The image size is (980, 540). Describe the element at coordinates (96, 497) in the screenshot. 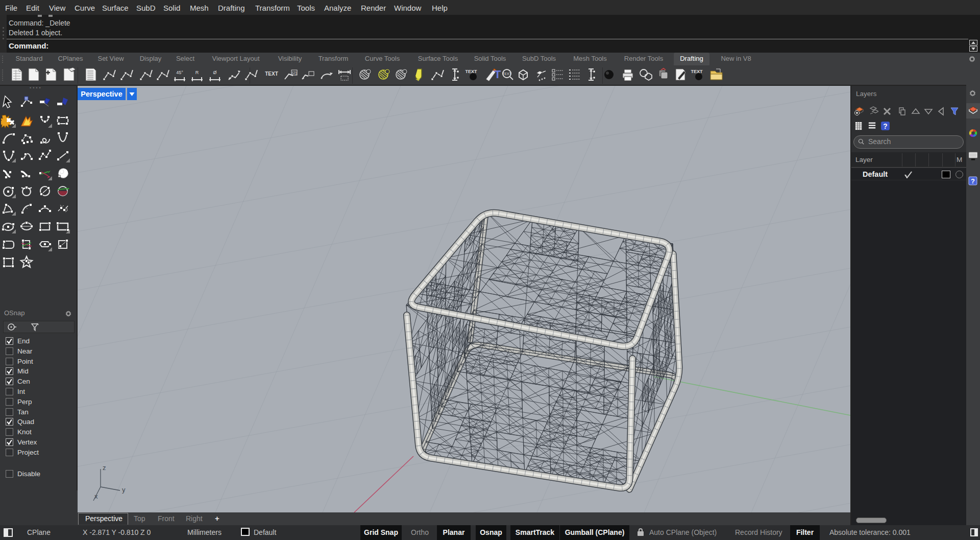

I see `svg-text: x` at that location.